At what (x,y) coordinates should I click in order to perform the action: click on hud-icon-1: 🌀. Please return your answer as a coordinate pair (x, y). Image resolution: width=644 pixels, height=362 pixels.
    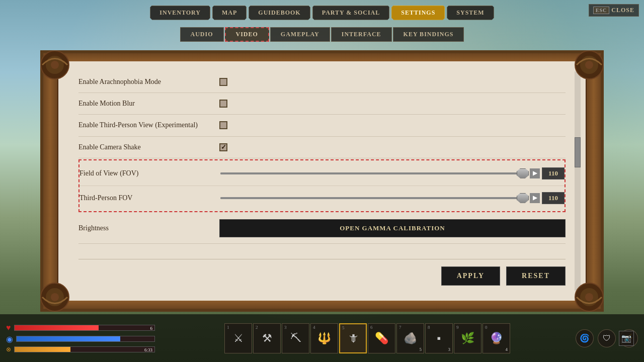
    Looking at the image, I should click on (585, 338).